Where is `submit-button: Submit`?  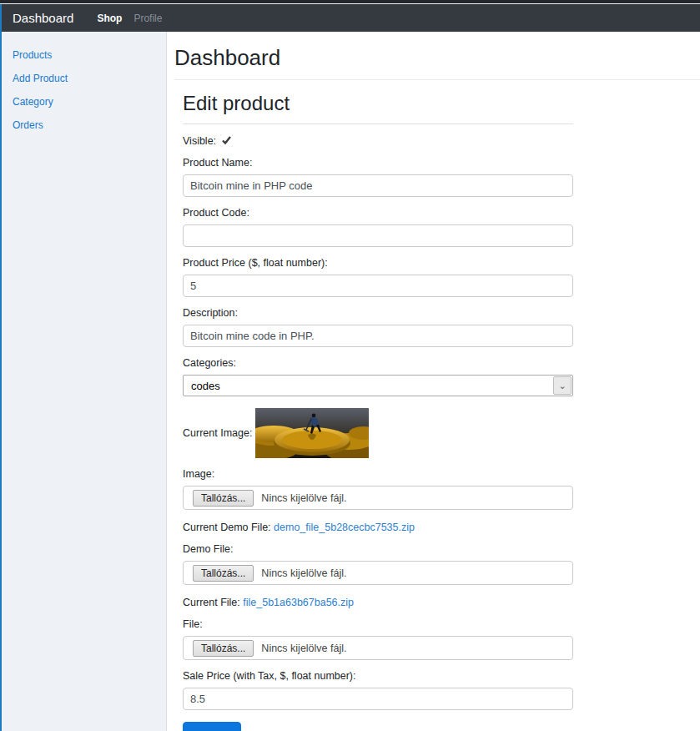
submit-button: Submit is located at coordinates (212, 726).